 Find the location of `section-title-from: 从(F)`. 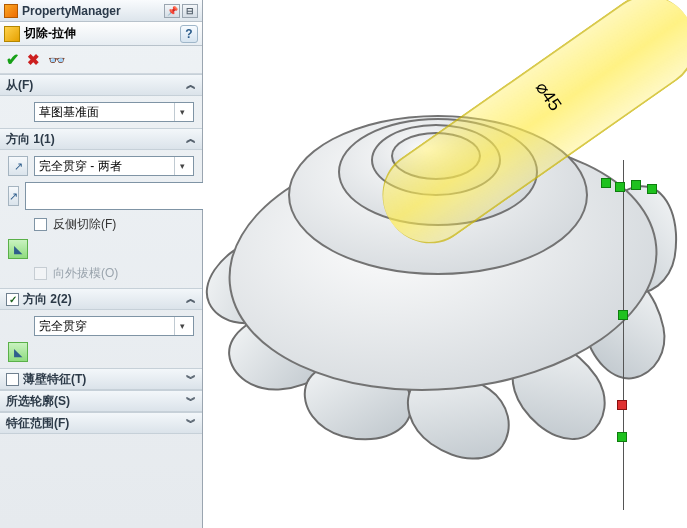

section-title-from: 从(F) is located at coordinates (20, 86).